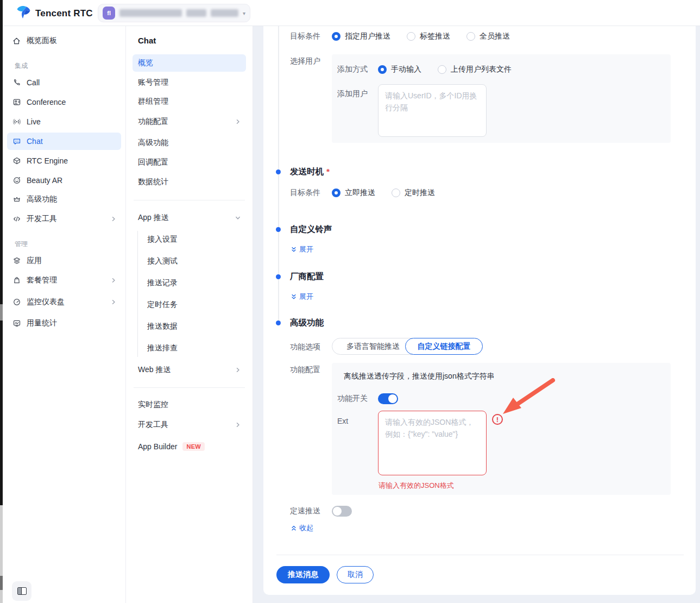 The height and width of the screenshot is (603, 700). Describe the element at coordinates (354, 193) in the screenshot. I see `radio-send-immediate: 立即推送` at that location.